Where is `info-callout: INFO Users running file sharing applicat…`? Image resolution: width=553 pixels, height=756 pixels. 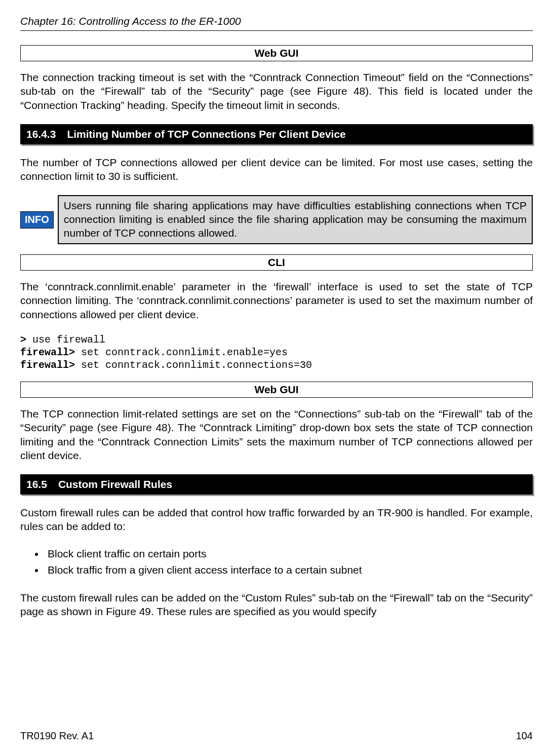 info-callout: INFO Users running file sharing applicat… is located at coordinates (276, 220).